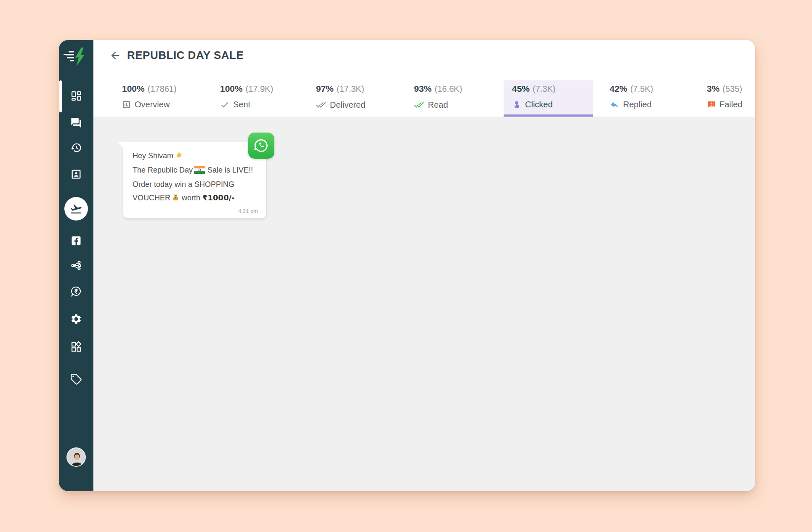  Describe the element at coordinates (76, 123) in the screenshot. I see `sidebar-item-conversations` at that location.